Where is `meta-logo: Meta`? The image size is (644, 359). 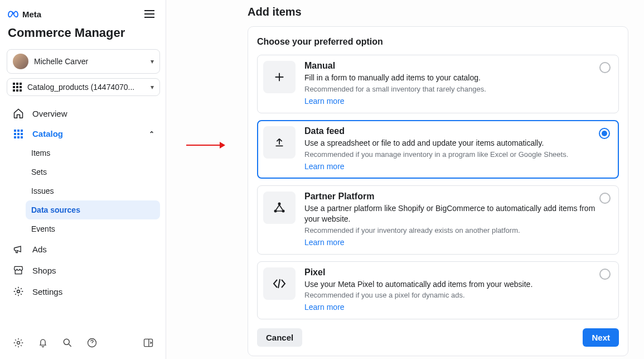 meta-logo: Meta is located at coordinates (25, 15).